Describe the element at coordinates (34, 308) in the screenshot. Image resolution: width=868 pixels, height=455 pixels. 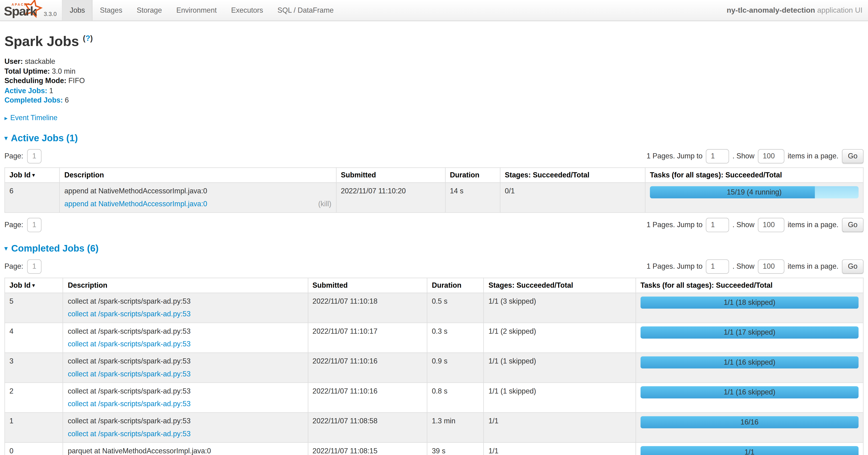
I see `job-id-cell: 5` at that location.